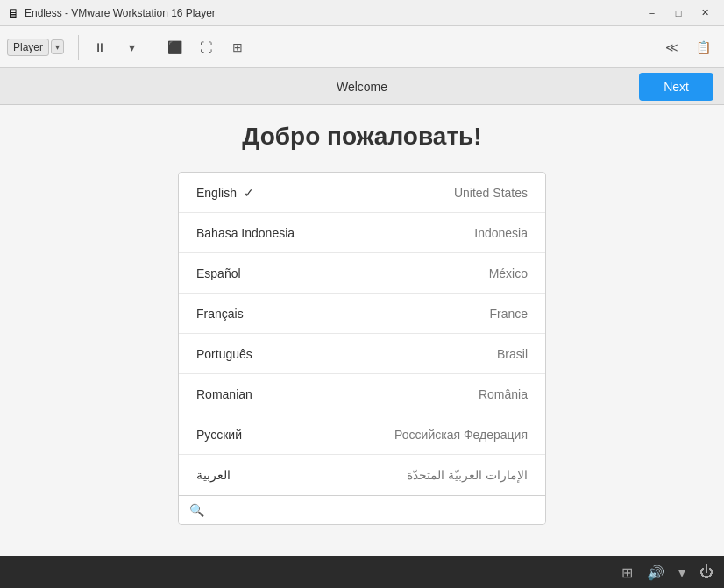 Image resolution: width=724 pixels, height=588 pixels. I want to click on unity-icon: ⊞, so click(238, 47).